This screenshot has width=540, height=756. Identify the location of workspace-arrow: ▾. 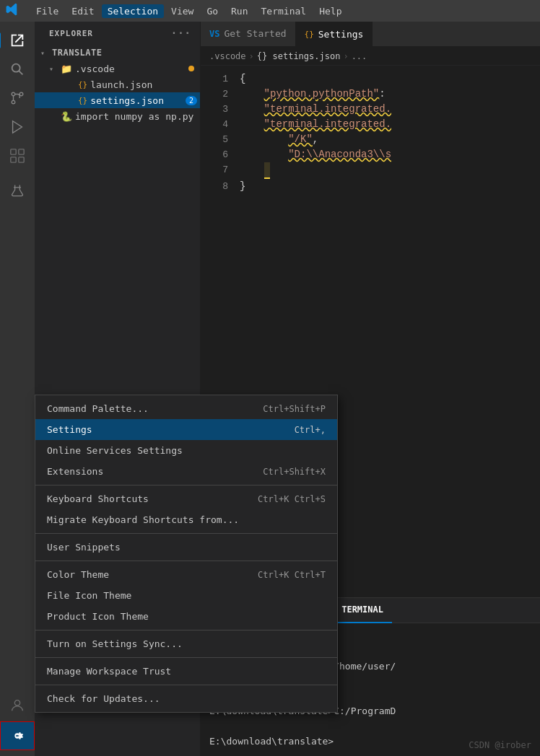
(46, 53).